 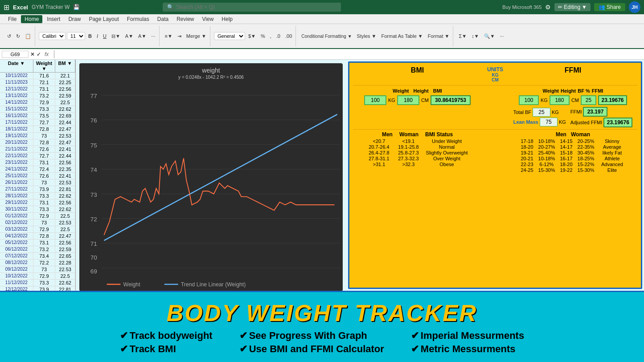 I want to click on table-row: 27/11/2022 73.9 22.81, so click(x=37, y=190).